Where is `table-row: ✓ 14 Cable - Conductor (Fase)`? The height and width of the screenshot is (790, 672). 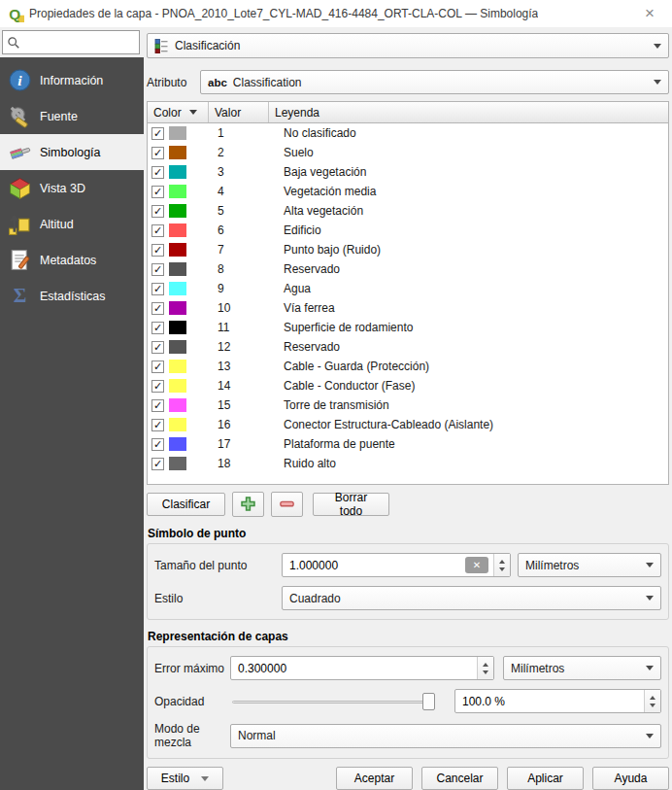 table-row: ✓ 14 Cable - Conductor (Fase) is located at coordinates (408, 386).